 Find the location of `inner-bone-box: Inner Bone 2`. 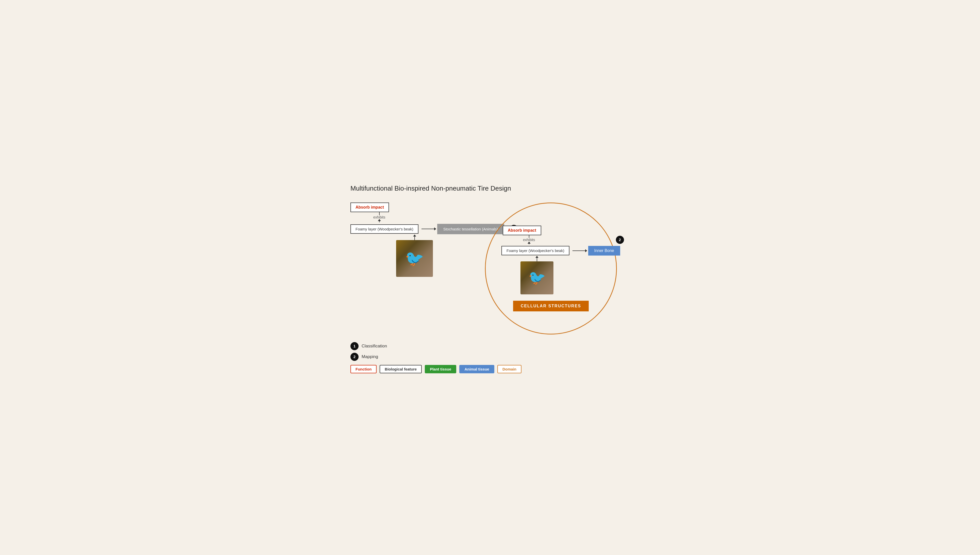

inner-bone-box: Inner Bone 2 is located at coordinates (604, 251).